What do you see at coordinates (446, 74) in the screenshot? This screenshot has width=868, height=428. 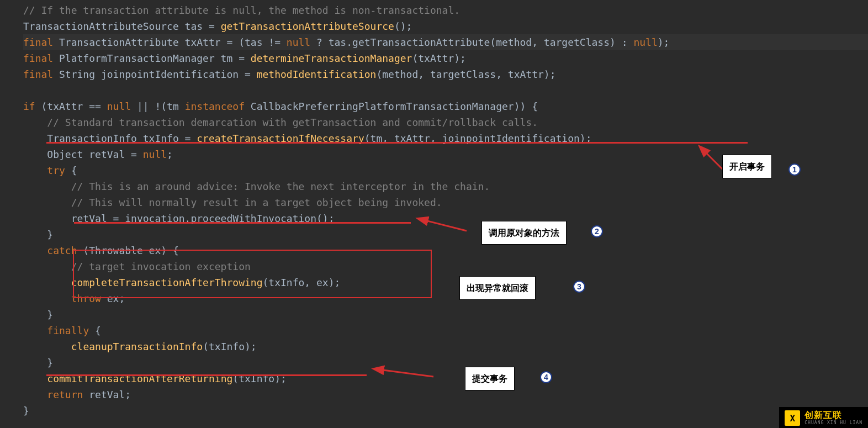 I see `code-line: final String joinpointIdentification = m…` at bounding box center [446, 74].